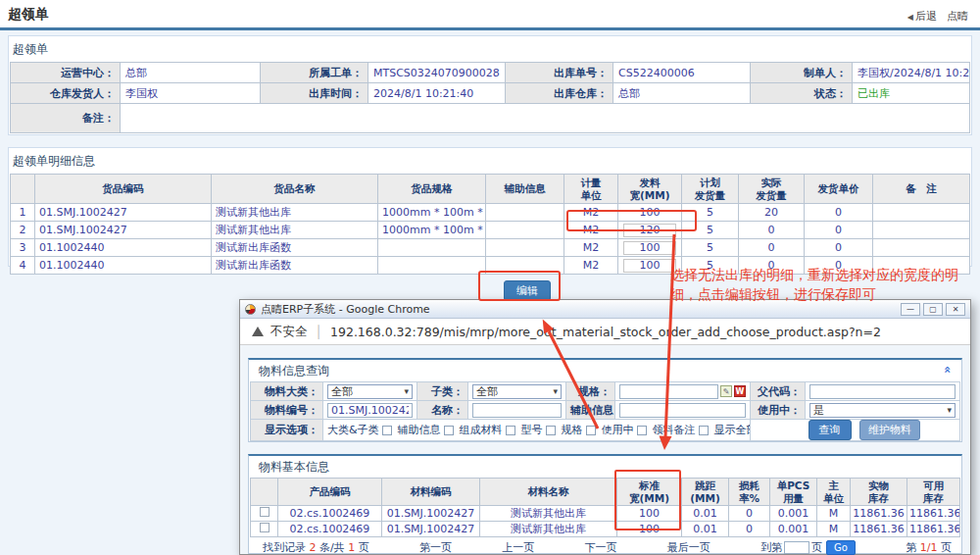  I want to click on last-page-link: 最后一页, so click(689, 547).